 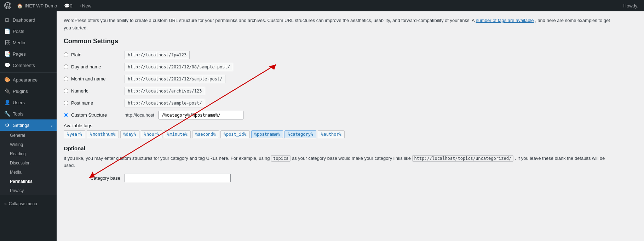 What do you see at coordinates (28, 181) in the screenshot?
I see `submenu-permalinks: Permalinks` at bounding box center [28, 181].